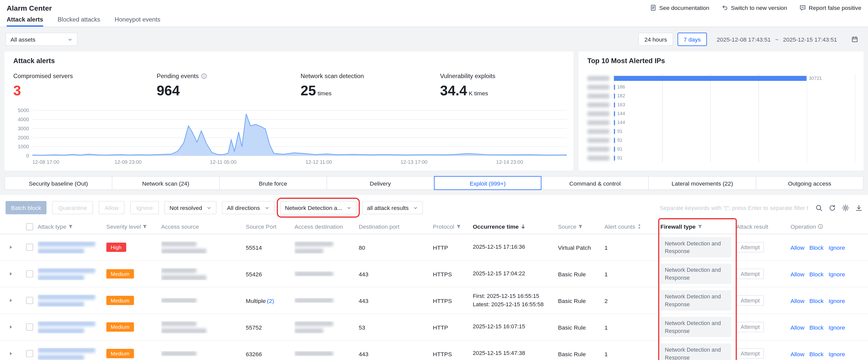 Image resolution: width=868 pixels, height=360 pixels. What do you see at coordinates (830, 7) in the screenshot?
I see `report-false-positive-link: Report false positive` at bounding box center [830, 7].